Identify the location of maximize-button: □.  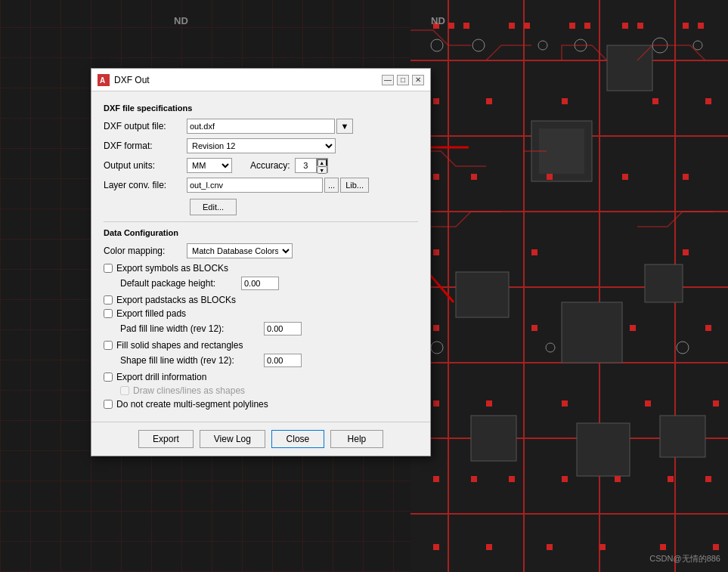
(403, 80).